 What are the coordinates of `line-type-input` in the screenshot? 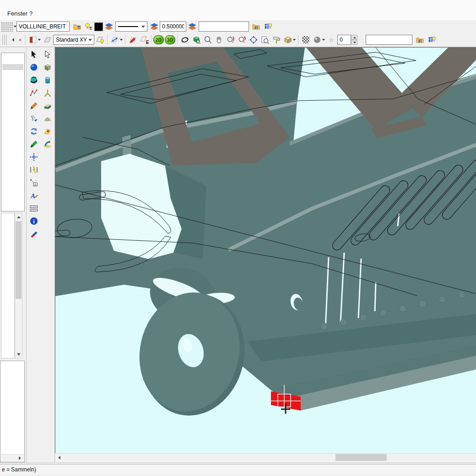 It's located at (43, 27).